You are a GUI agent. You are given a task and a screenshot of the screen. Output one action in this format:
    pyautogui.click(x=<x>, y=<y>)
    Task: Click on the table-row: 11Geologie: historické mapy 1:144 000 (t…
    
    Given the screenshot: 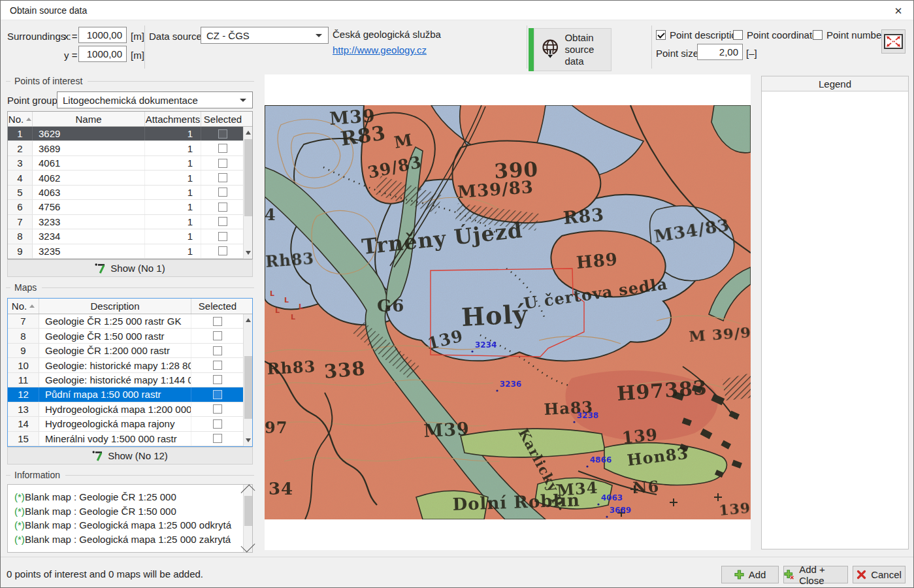 What is the action you would take?
    pyautogui.click(x=130, y=380)
    